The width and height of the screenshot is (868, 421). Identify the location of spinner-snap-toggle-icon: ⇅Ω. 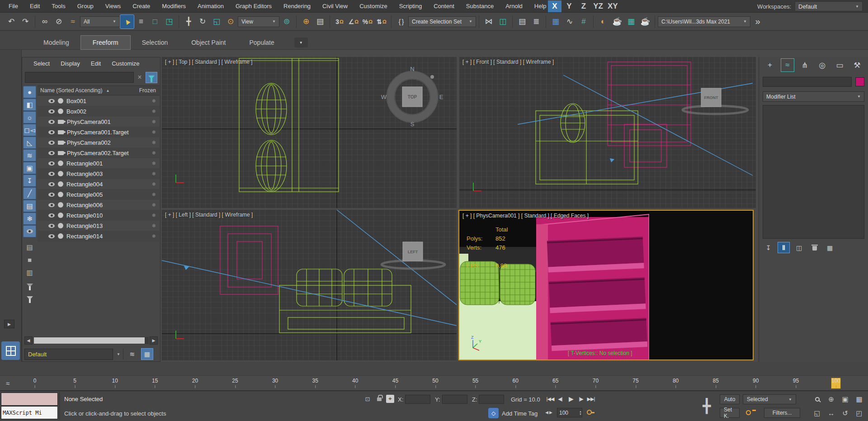
(382, 22).